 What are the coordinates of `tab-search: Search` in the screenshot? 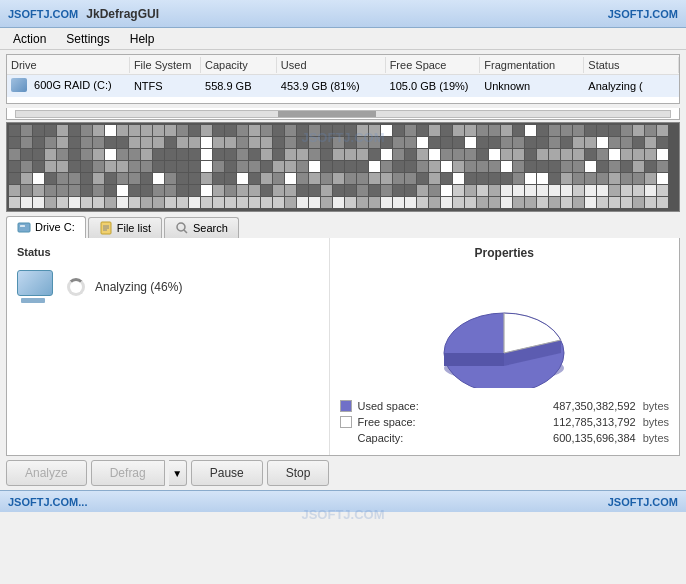 It's located at (202, 228).